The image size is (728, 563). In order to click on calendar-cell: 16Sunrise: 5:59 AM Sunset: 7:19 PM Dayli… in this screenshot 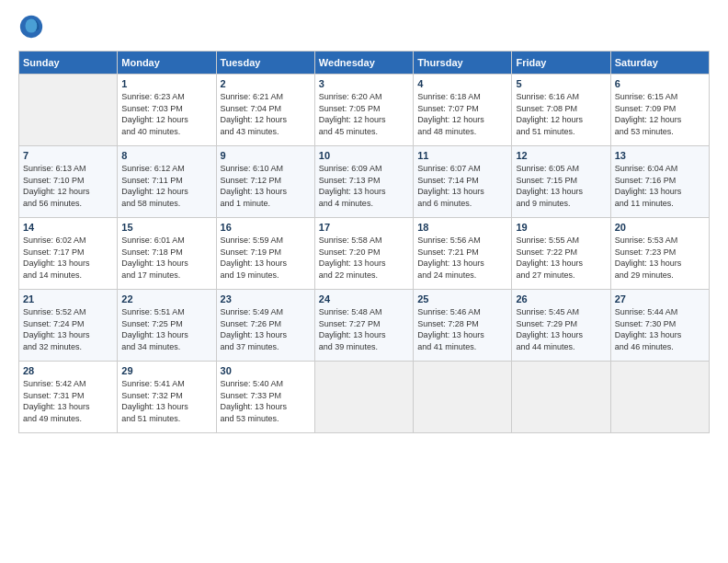, I will do `click(265, 254)`.